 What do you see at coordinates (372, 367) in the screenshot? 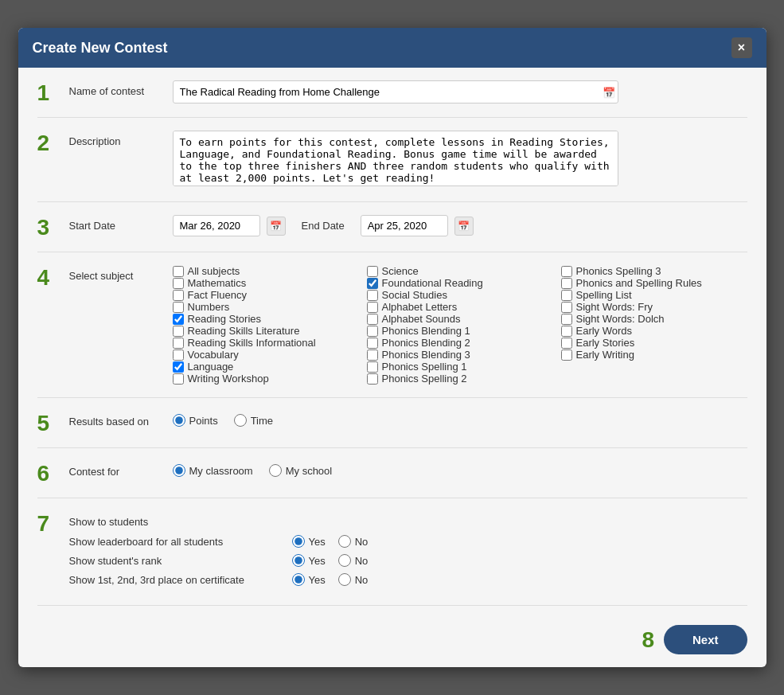
I see `checkbox-phonics-spelling1` at bounding box center [372, 367].